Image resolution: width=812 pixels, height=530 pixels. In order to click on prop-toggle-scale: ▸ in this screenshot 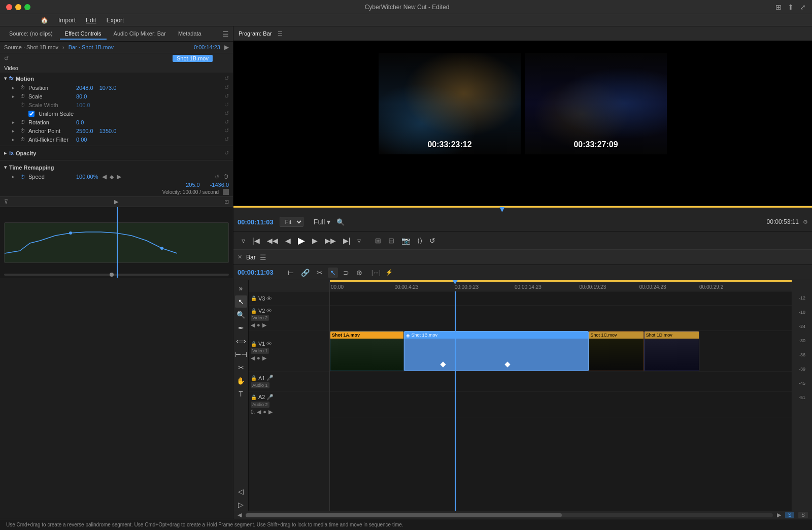, I will do `click(15, 96)`.